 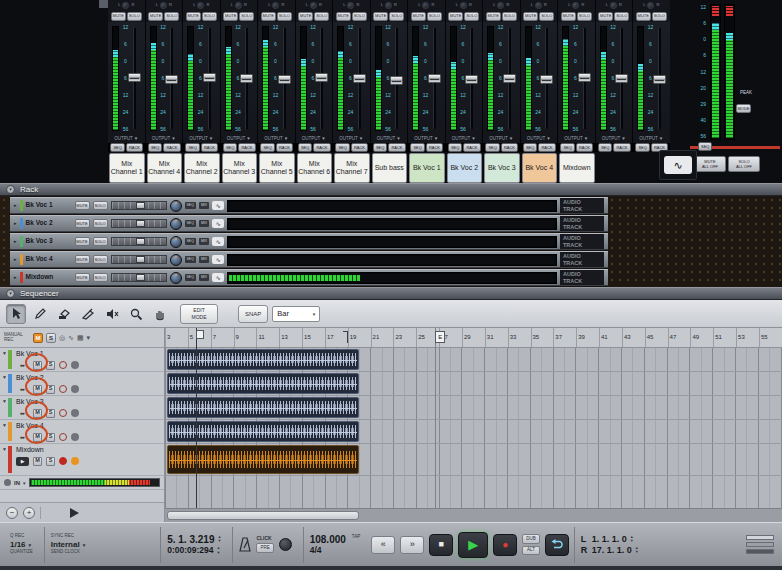 What do you see at coordinates (16, 314) in the screenshot?
I see `select-tool` at bounding box center [16, 314].